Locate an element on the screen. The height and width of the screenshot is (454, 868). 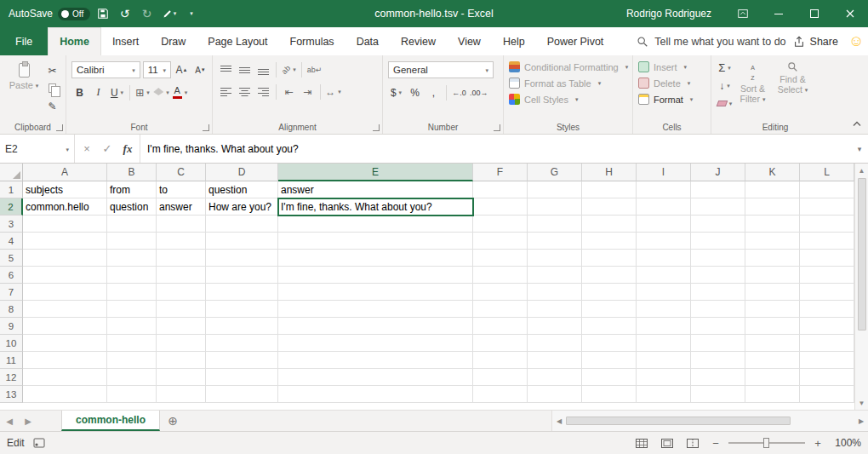
cell-a7 is located at coordinates (65, 292).